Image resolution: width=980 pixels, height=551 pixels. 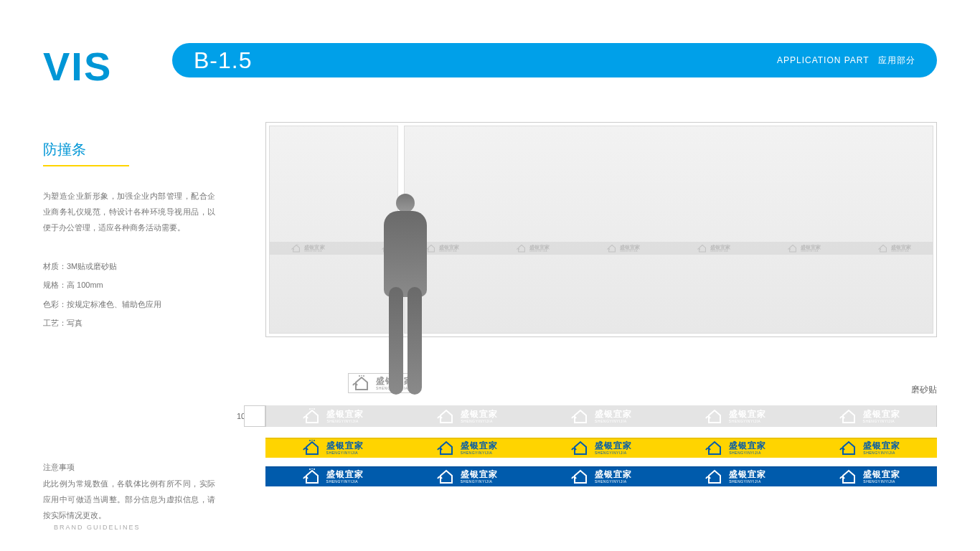 What do you see at coordinates (601, 416) in the screenshot?
I see `strip-frosted: 盛银宜家SHENGYINYIJIA 盛银宜家SHENGYINYIJIA 盛银宜家…` at bounding box center [601, 416].